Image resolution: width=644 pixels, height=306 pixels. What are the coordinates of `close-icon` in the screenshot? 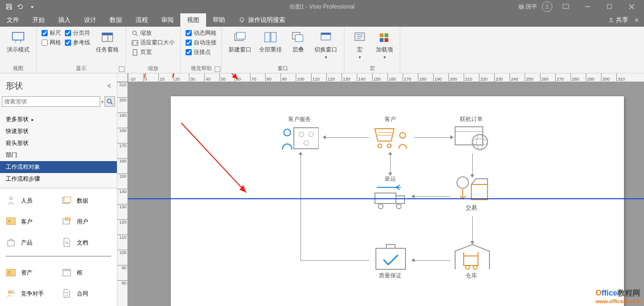 It's located at (632, 7).